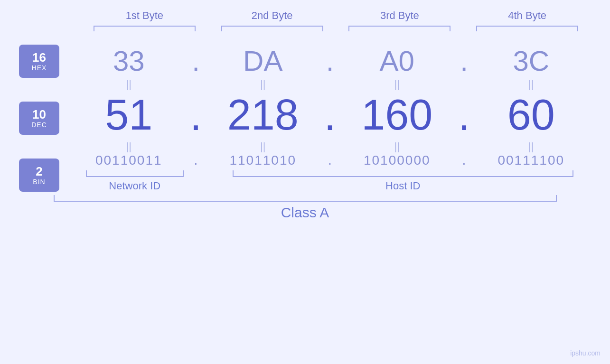 This screenshot has width=610, height=364. I want to click on bin-badge: 2 BIN, so click(39, 175).